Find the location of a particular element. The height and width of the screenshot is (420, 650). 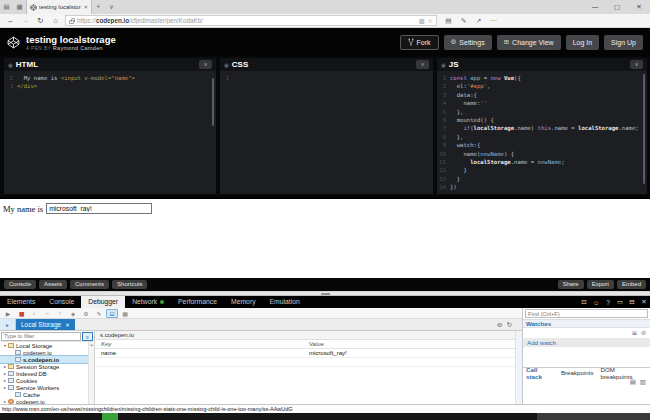

step-out-icon: ↑ is located at coordinates (60, 313).